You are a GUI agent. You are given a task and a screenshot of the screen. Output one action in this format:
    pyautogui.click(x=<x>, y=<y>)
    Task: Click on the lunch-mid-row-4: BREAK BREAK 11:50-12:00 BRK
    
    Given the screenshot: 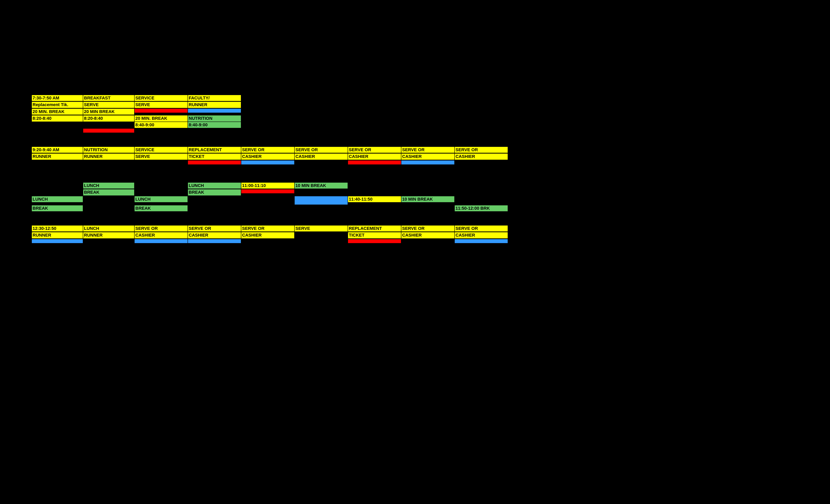 What is the action you would take?
    pyautogui.click(x=270, y=208)
    